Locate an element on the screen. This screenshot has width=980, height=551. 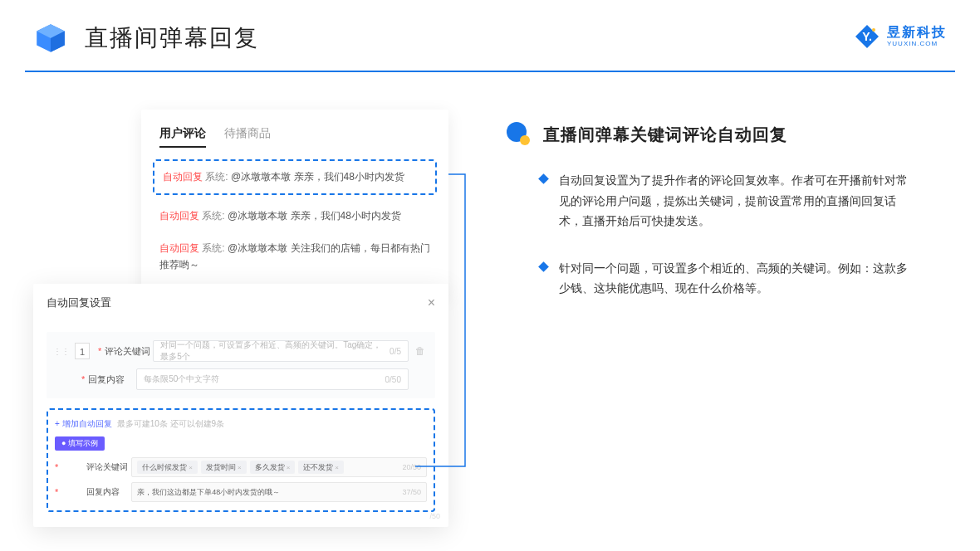
comments-card: 用户评论 待播商品 自动回复 系统: @冰墩墩本墩 亲亲，我们48小时内发货 自… is located at coordinates (295, 204).